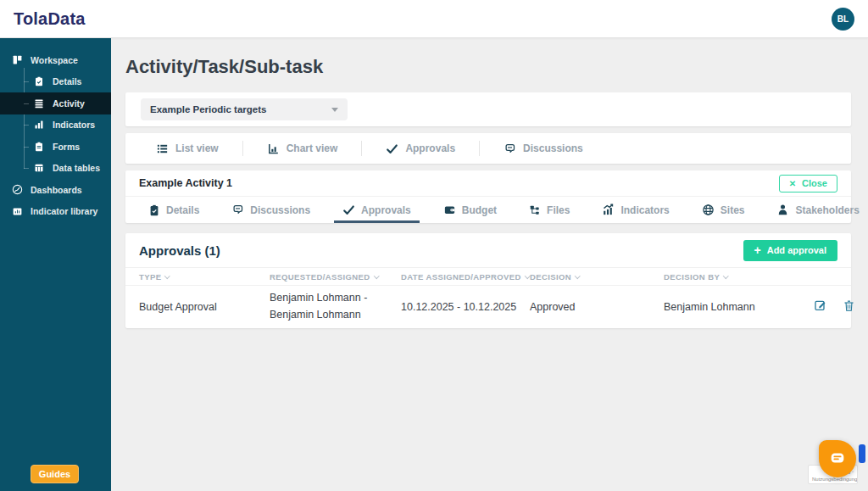 This screenshot has height=491, width=868. What do you see at coordinates (488, 109) in the screenshot?
I see `target-selector-card: Example Periodic targets` at bounding box center [488, 109].